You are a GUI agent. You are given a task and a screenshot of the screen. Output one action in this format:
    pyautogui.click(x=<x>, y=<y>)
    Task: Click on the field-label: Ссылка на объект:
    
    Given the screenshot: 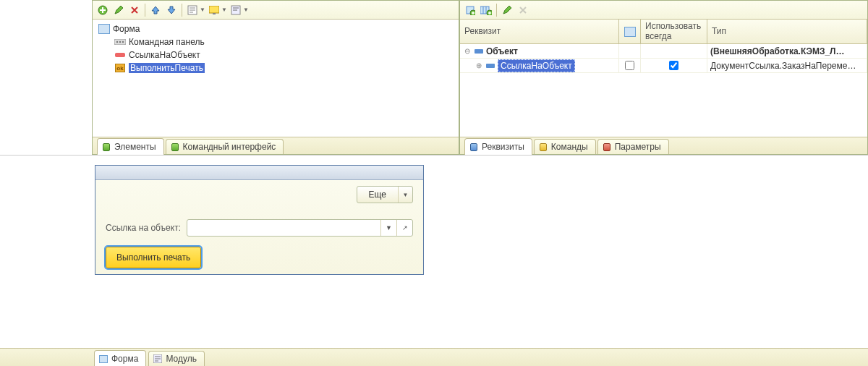 What is the action you would take?
    pyautogui.click(x=143, y=228)
    